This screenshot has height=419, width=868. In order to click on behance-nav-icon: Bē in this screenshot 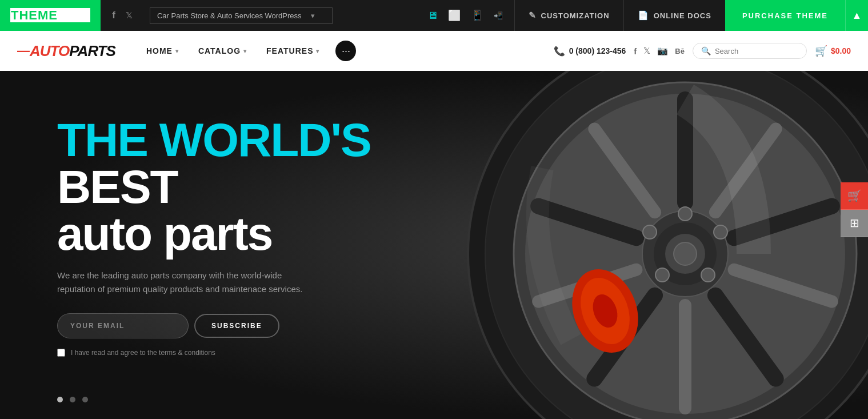, I will do `click(680, 51)`.